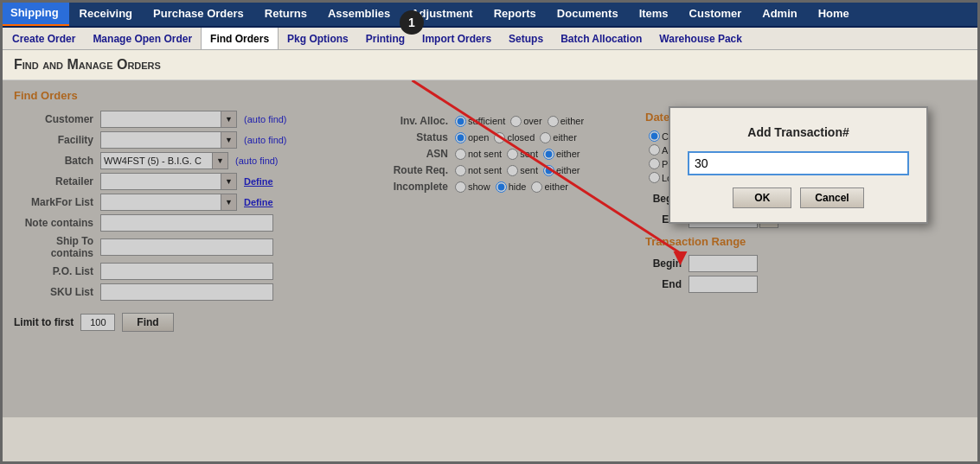  I want to click on nav-assemblies: Assemblies, so click(359, 13).